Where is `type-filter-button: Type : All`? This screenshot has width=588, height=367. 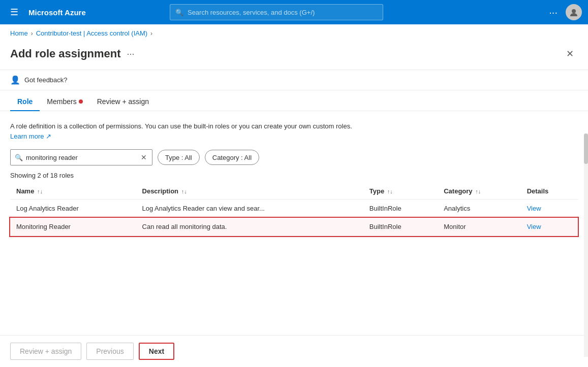 type-filter-button: Type : All is located at coordinates (179, 157).